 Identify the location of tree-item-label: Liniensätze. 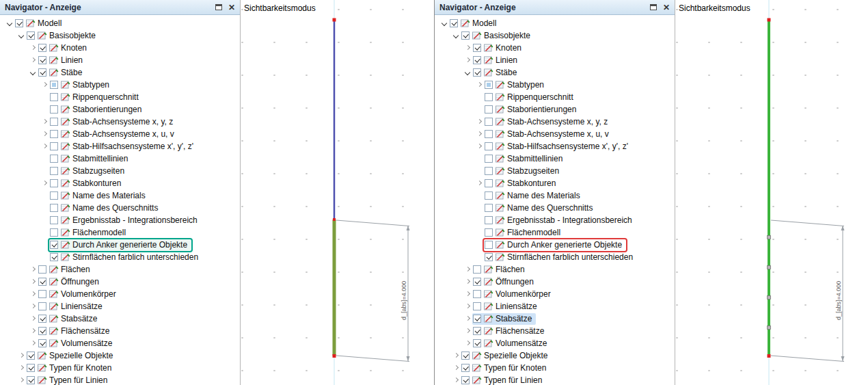
(517, 306).